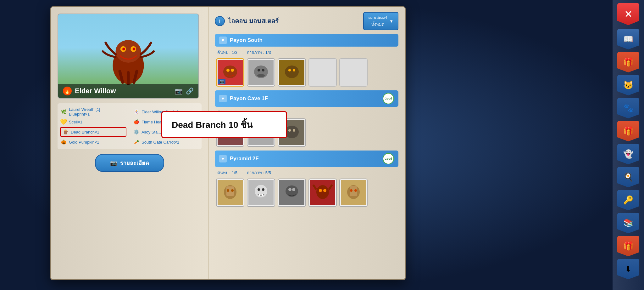 The width and height of the screenshot is (644, 290). Describe the element at coordinates (628, 85) in the screenshot. I see `sidebar-cat-button: 😺` at that location.